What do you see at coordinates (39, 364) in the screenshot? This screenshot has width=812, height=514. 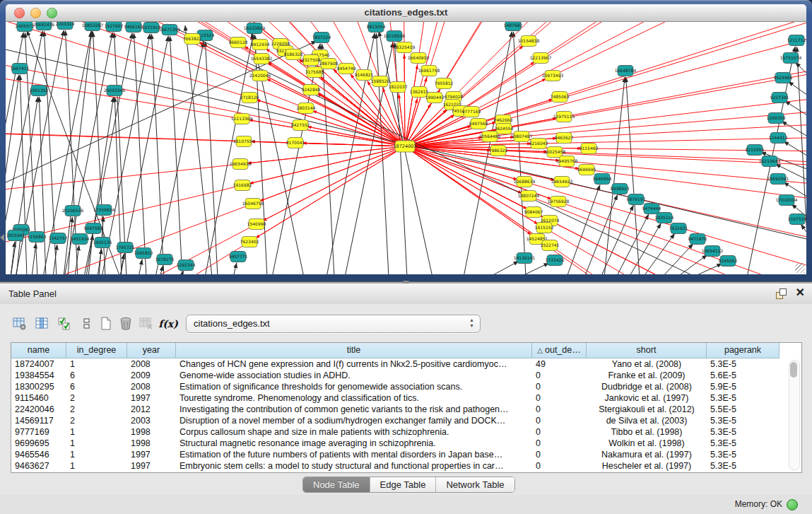 I see `table-cell-name: 18724007` at bounding box center [39, 364].